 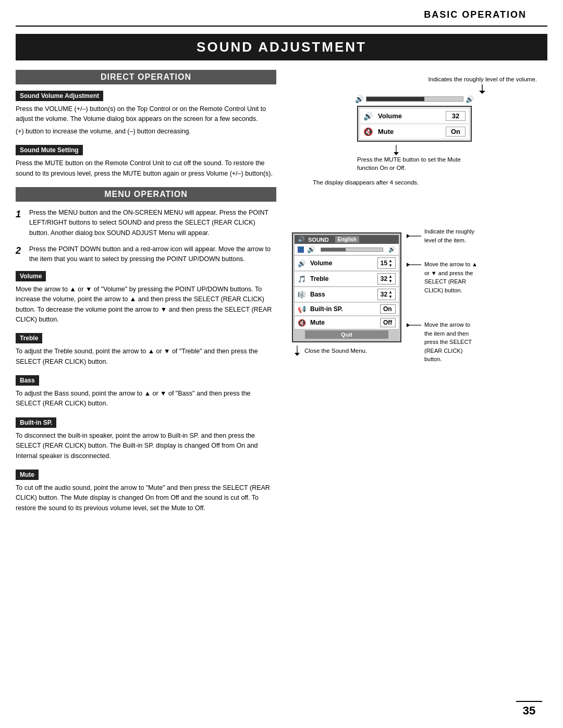 I want to click on sound-anno-top: Indicate the roughly level of the item., so click(x=477, y=236).